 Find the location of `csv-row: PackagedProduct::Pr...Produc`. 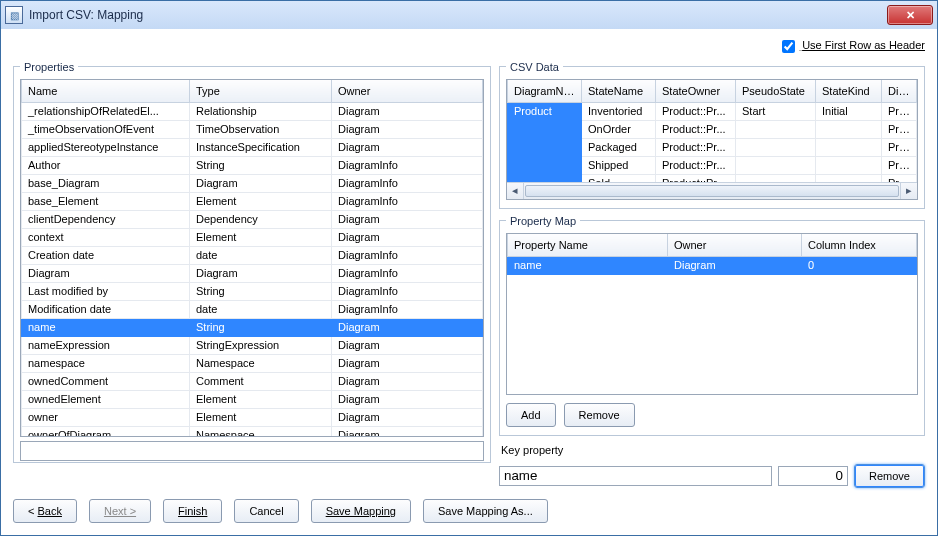

csv-row: PackagedProduct::Pr...Produc is located at coordinates (712, 147).